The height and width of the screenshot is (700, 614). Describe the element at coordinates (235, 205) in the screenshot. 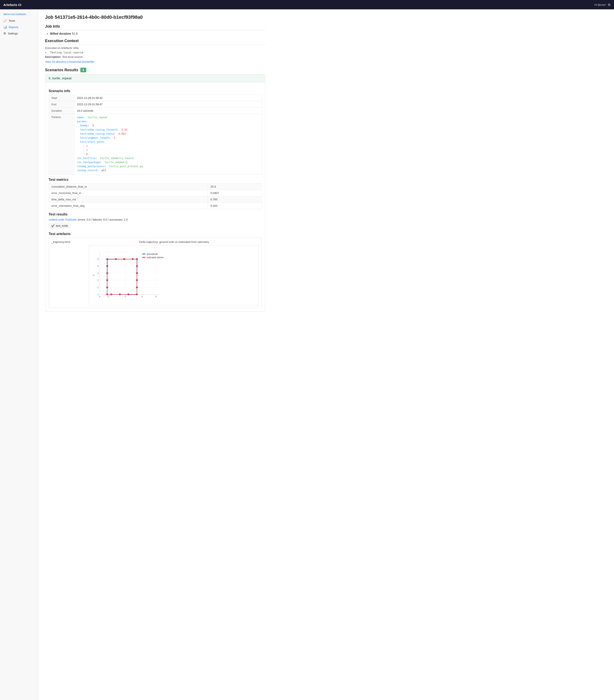

I see `metric-value: 0.163` at that location.